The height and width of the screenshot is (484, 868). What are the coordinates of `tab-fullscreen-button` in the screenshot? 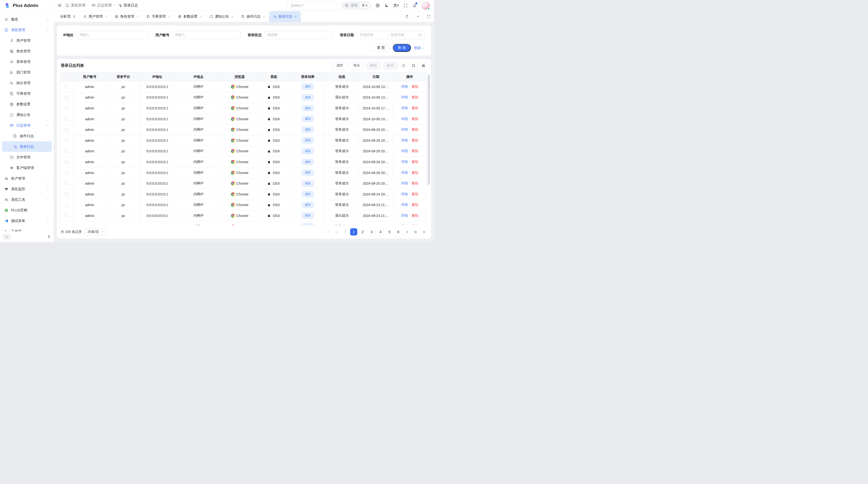 It's located at (429, 17).